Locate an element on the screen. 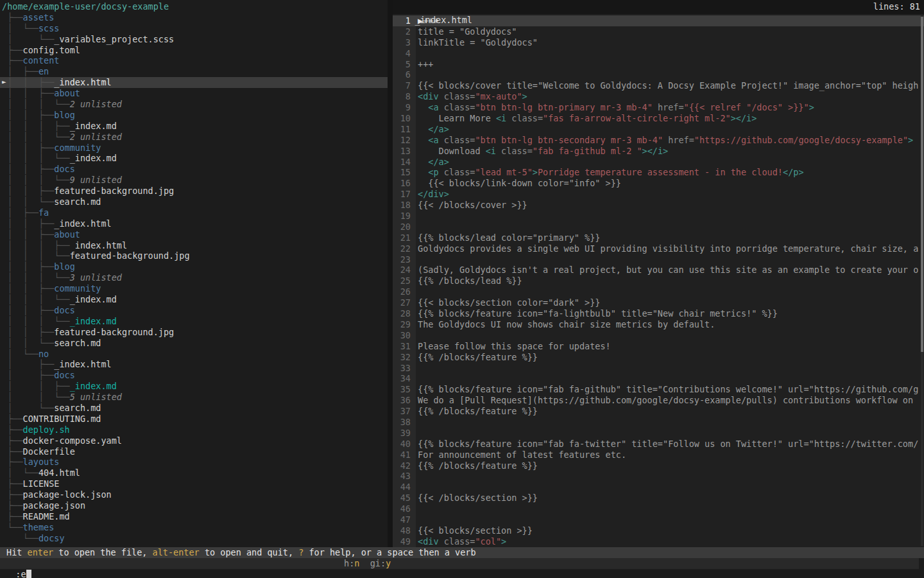 This screenshot has height=578, width=924. tree-row: │ │ │ └──3 unlisted is located at coordinates (194, 277).